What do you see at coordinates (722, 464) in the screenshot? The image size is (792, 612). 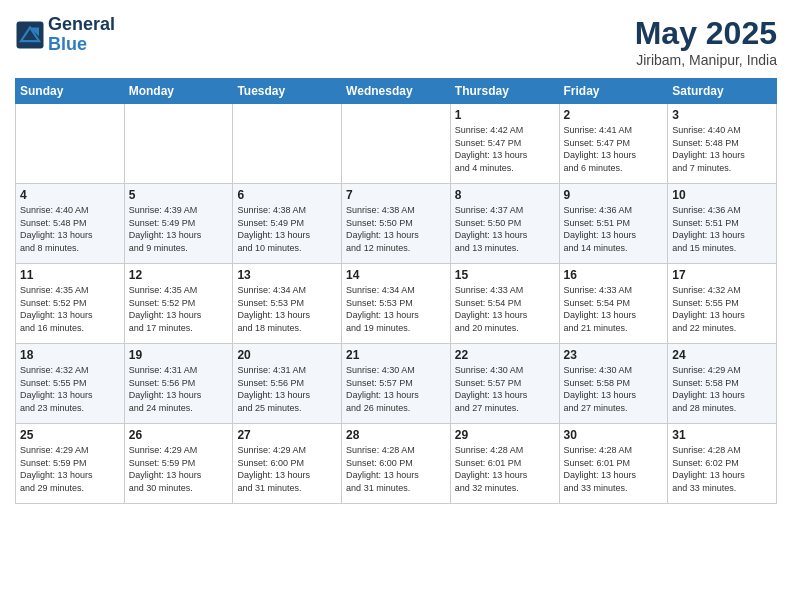 I see `calendar-cell: 31Sunrise: 4:28 AM Sunset: 6:02 PM Dayli…` at bounding box center [722, 464].